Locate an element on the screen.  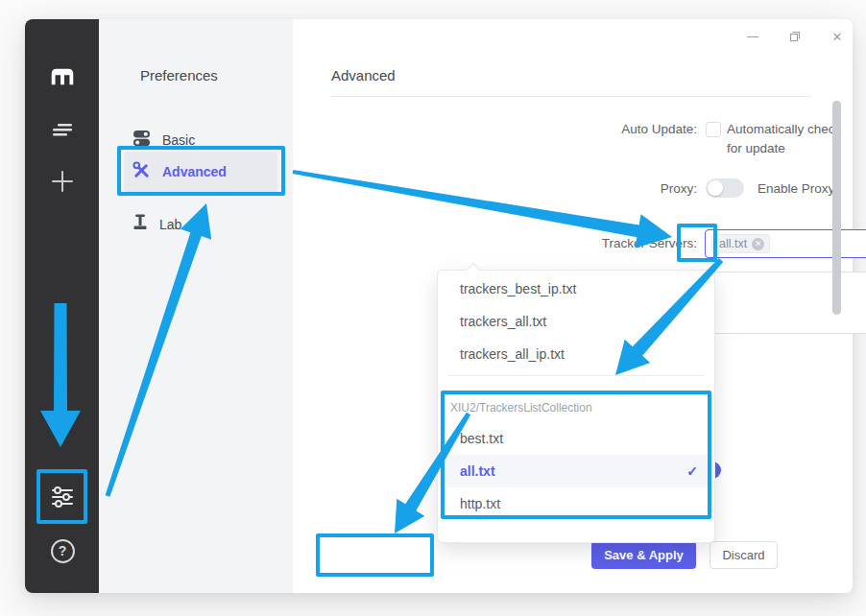
preferences-icon is located at coordinates (62, 497).